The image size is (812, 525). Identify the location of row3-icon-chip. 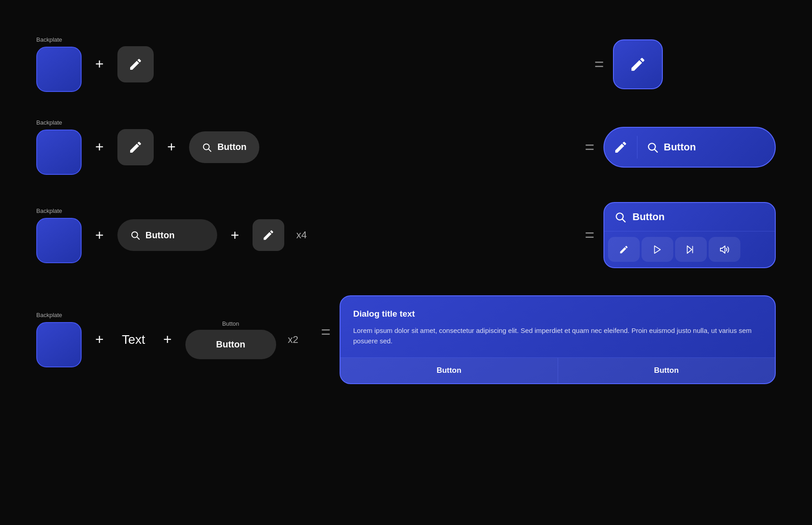
(268, 235).